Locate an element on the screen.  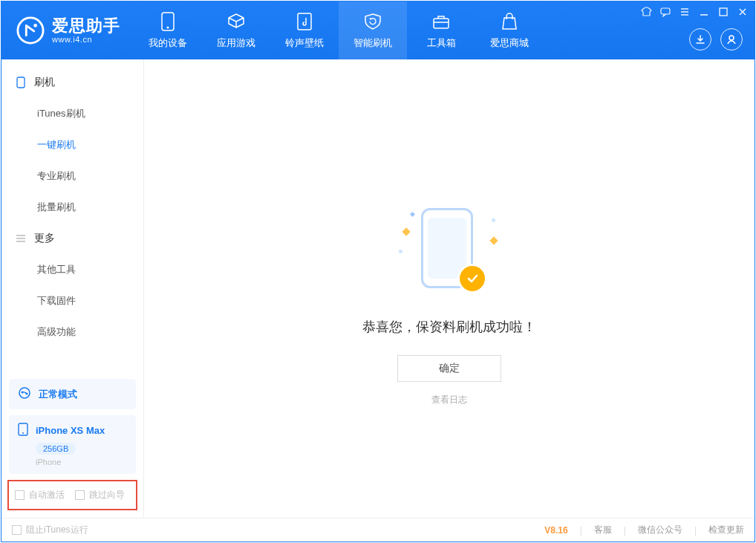
app-name: 爱思助手 is located at coordinates (86, 26).